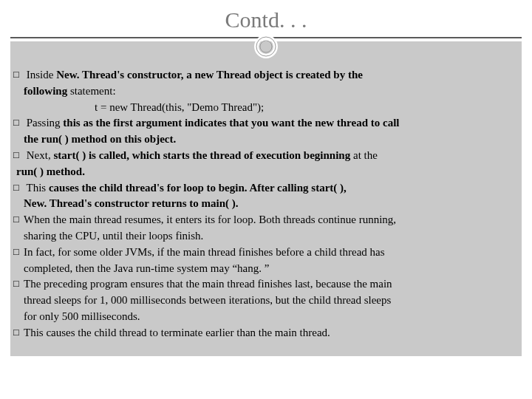 The width and height of the screenshot is (532, 399). I want to click on bullet-2-cont: the run( ) method on this object., so click(267, 140).